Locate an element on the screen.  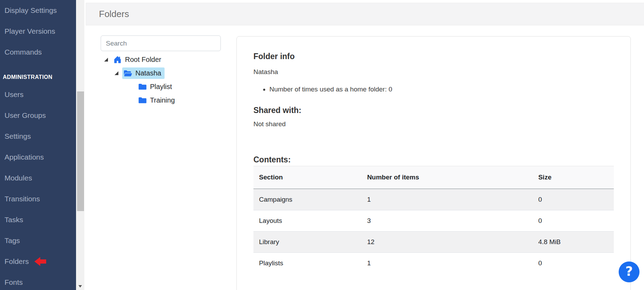
home-icon is located at coordinates (117, 60).